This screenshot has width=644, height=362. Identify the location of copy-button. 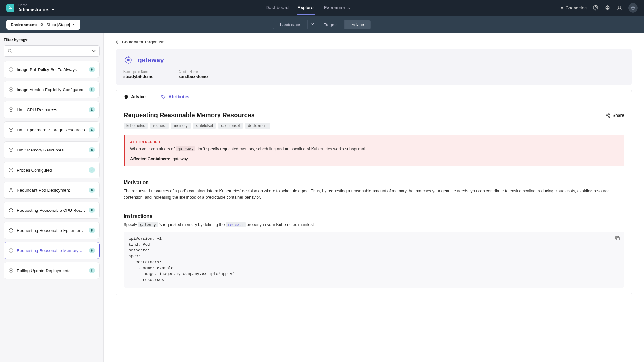
(618, 238).